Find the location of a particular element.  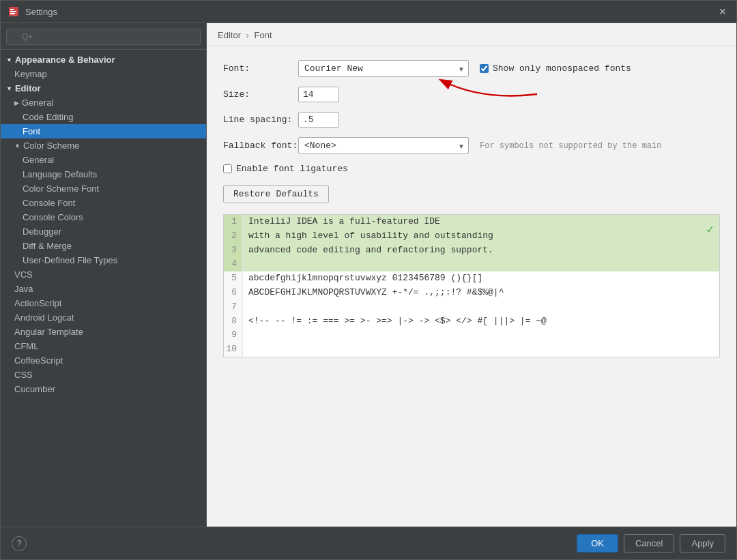

breadcrumb-sep: › is located at coordinates (248, 35).